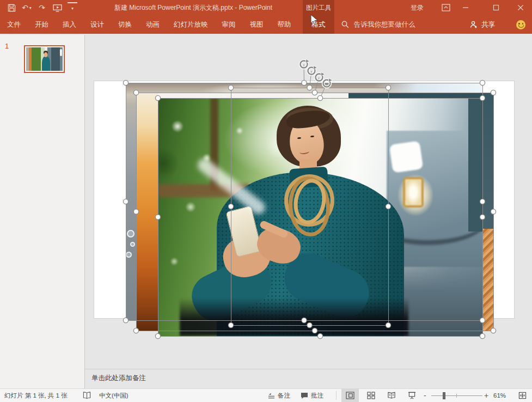 The image size is (532, 402). What do you see at coordinates (345, 25) in the screenshot?
I see `search-icon` at bounding box center [345, 25].